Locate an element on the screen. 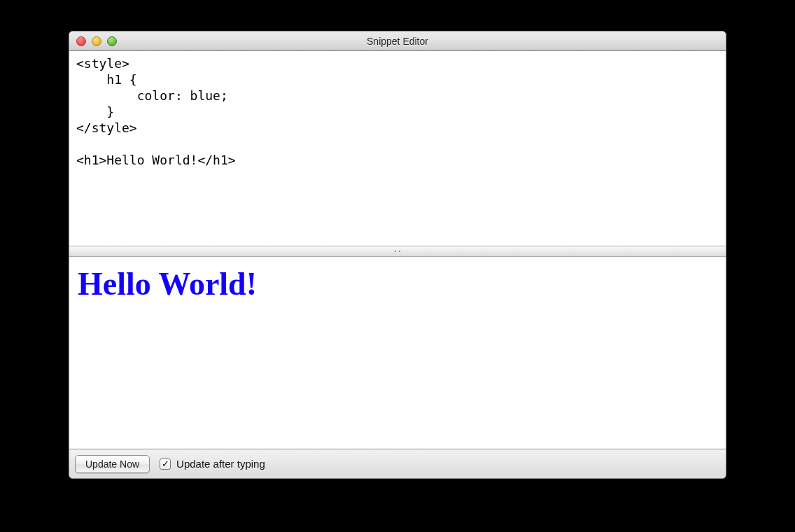  checkbox-icon: ✓ is located at coordinates (165, 464).